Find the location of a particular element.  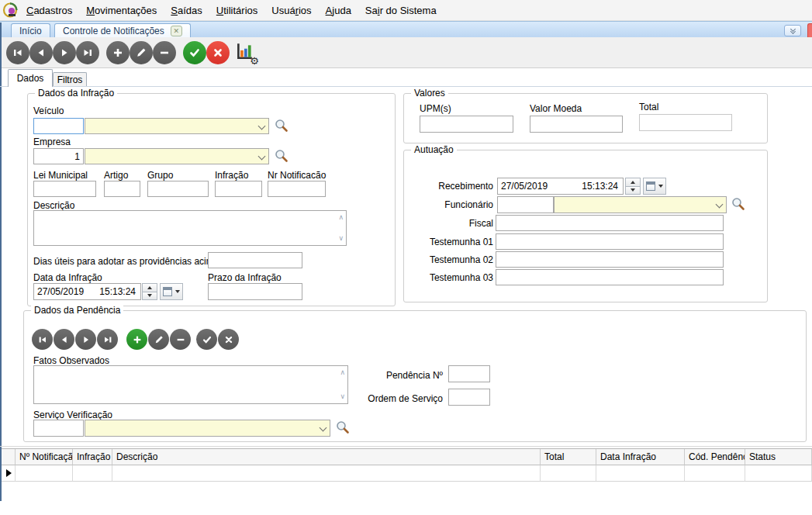

pendencia-post-button is located at coordinates (206, 340).